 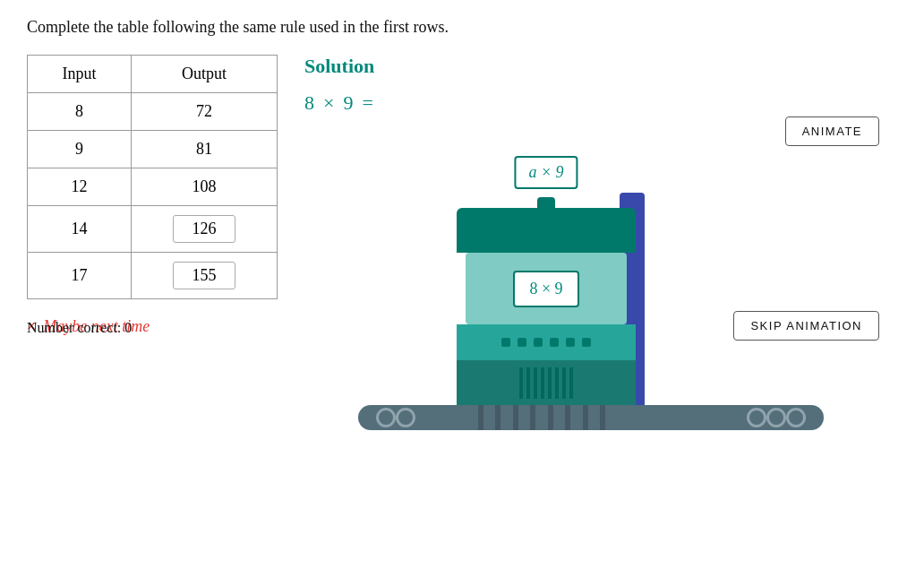 What do you see at coordinates (80, 229) in the screenshot?
I see `input-cell: 14` at bounding box center [80, 229].